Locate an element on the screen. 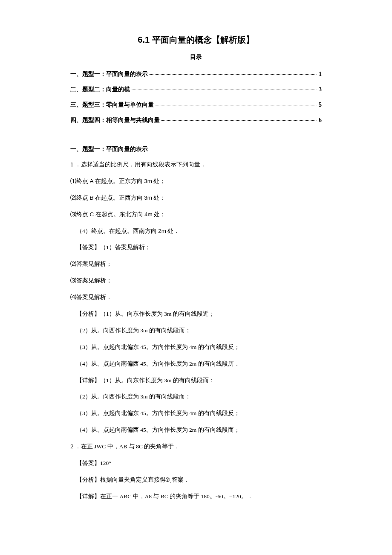 This screenshot has height=555, width=392. table-of-contents: 一、题型一：平面向量的表示 1 二、题型二：向量的模 3 三、题型三：零向量与单… is located at coordinates (196, 97).